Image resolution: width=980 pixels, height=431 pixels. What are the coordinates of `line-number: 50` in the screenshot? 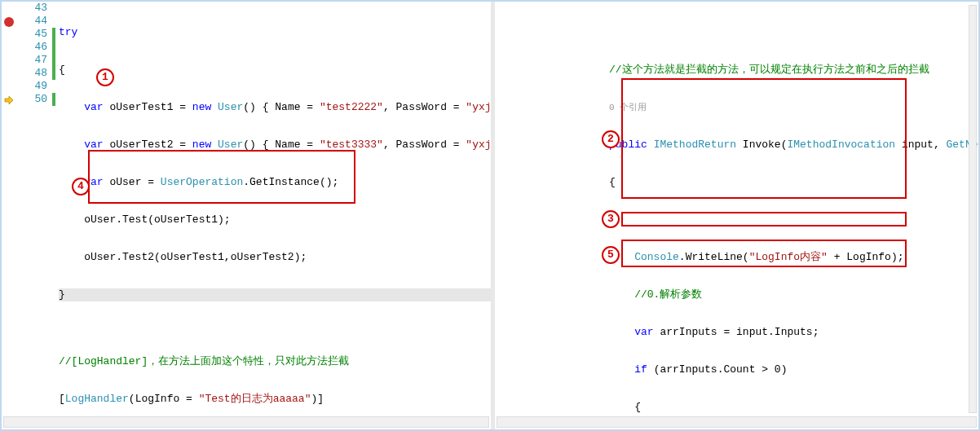 It's located at (36, 99).